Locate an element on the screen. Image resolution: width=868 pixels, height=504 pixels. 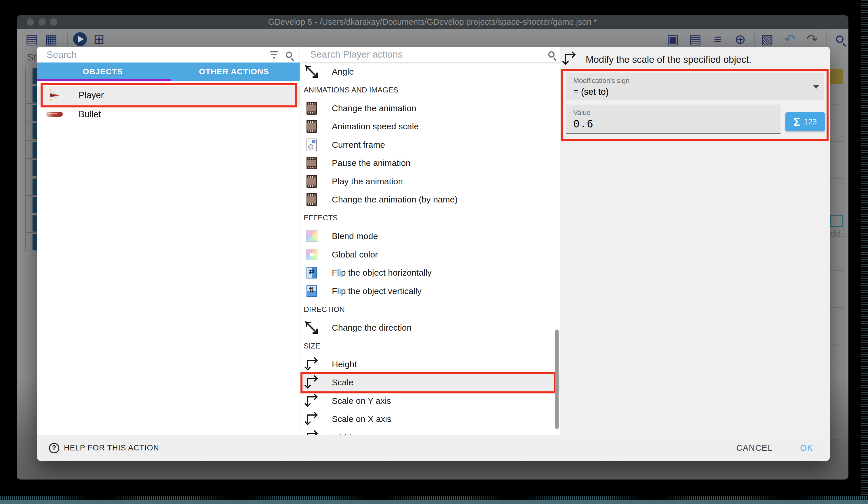
modification-sign-select: Modification's sign = (set to) is located at coordinates (695, 87).